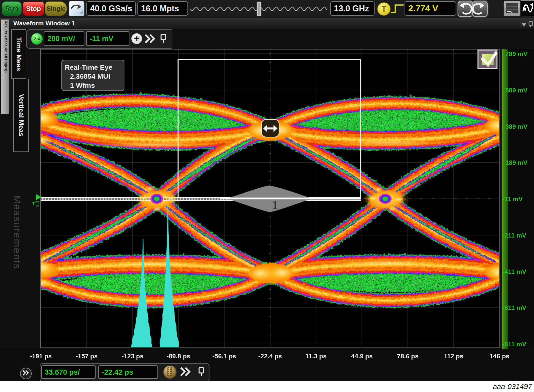 This screenshot has width=534, height=392. What do you see at coordinates (514, 308) in the screenshot?
I see `svg-text: -611 mV` at bounding box center [514, 308].